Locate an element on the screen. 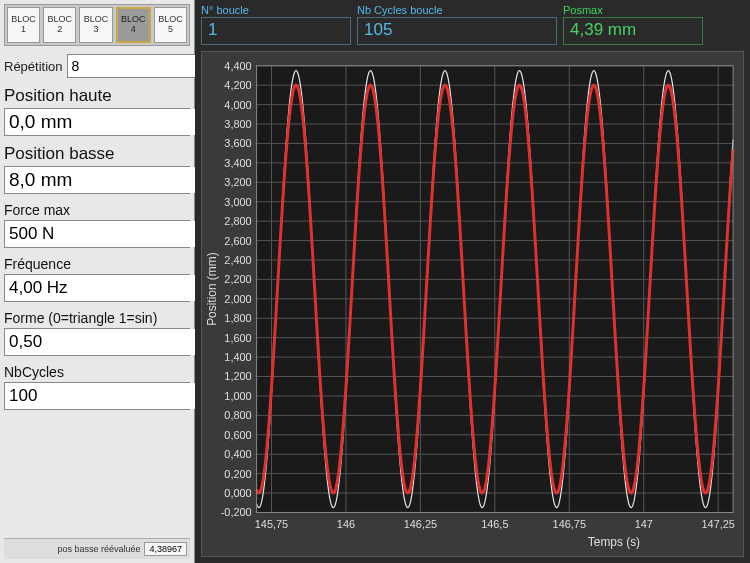 The image size is (750, 563). svg-text: 2,400 is located at coordinates (238, 260).